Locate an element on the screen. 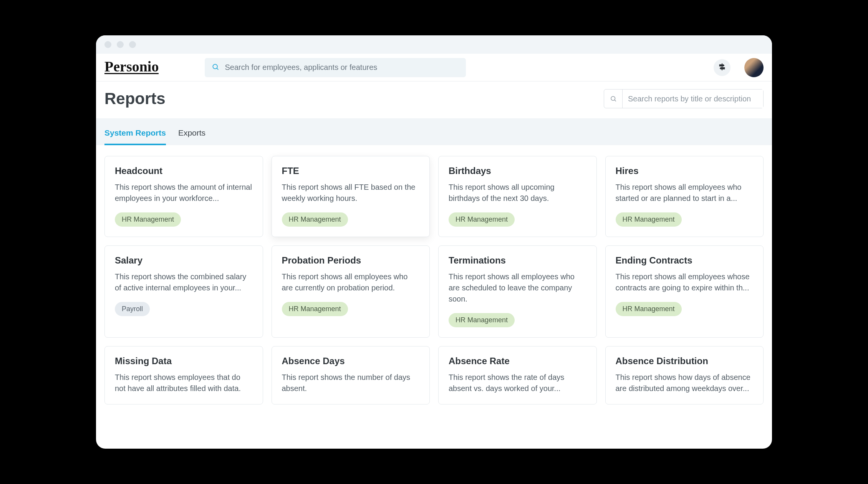  report-title: Ending Contracts is located at coordinates (684, 260).